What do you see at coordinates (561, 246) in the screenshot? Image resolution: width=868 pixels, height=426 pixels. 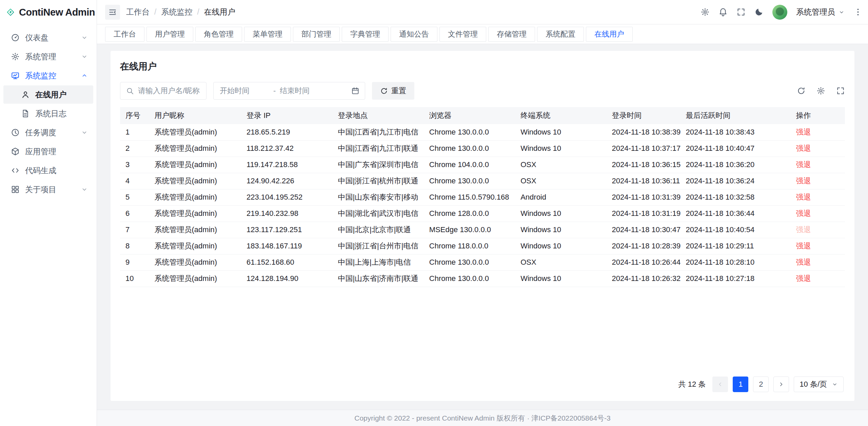 I see `table-cell: Windows 10` at bounding box center [561, 246].